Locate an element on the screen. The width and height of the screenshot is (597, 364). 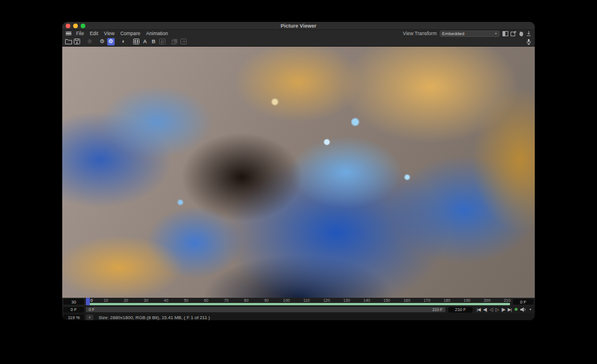
step-forward-button: |▶ is located at coordinates (503, 310).